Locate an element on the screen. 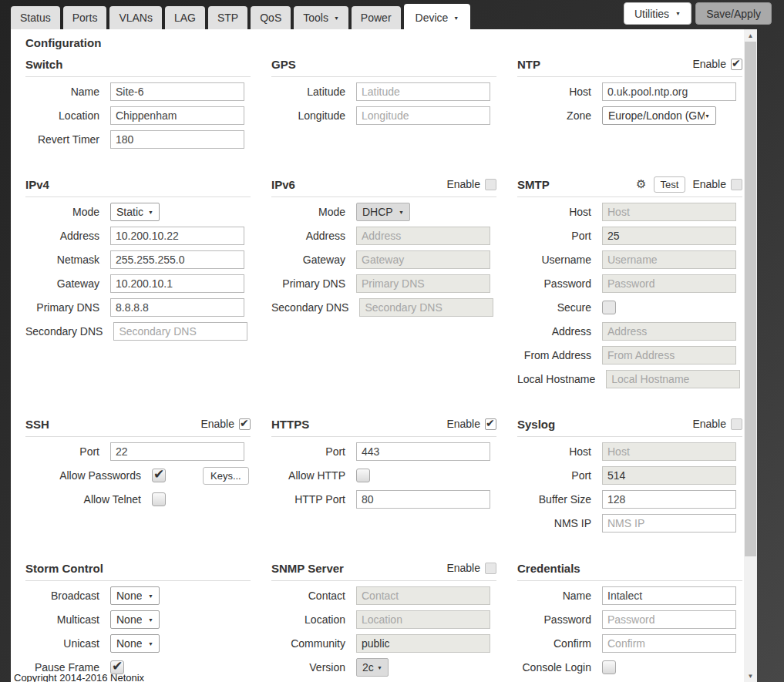 This screenshot has height=682, width=784. utilities-button: Utilities▼ is located at coordinates (658, 14).